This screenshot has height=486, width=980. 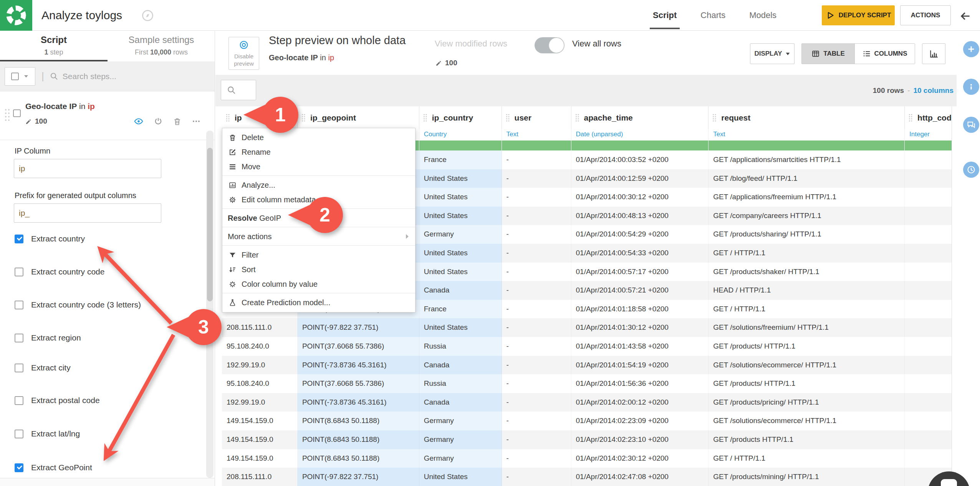 What do you see at coordinates (640, 309) in the screenshot?
I see `cell-apache-time: 01/Apr/2014:01:18:58 +0200` at bounding box center [640, 309].